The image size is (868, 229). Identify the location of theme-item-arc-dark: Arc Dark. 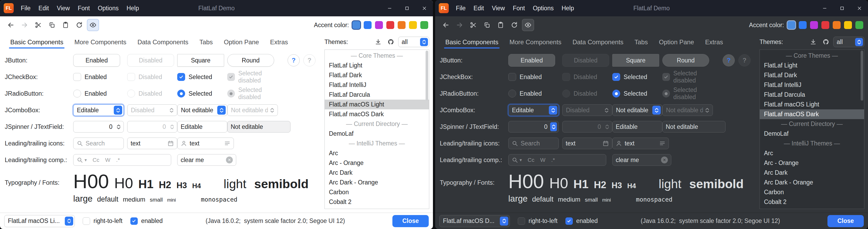
(812, 173).